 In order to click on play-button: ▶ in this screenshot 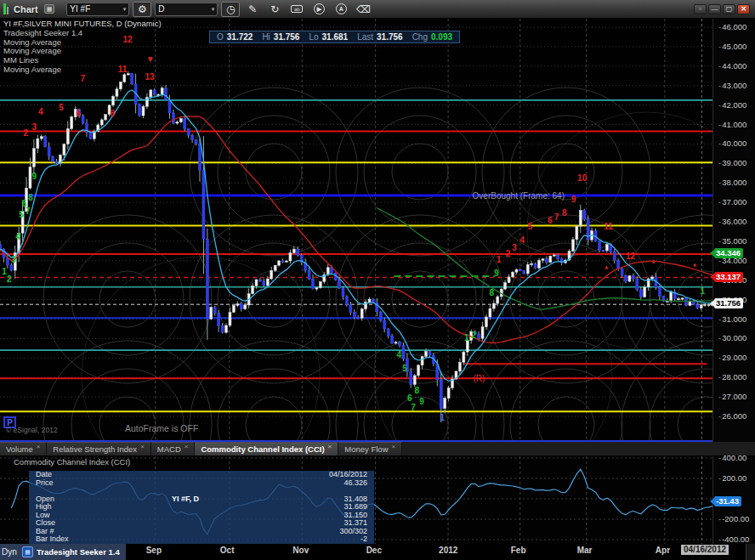, I will do `click(319, 9)`.